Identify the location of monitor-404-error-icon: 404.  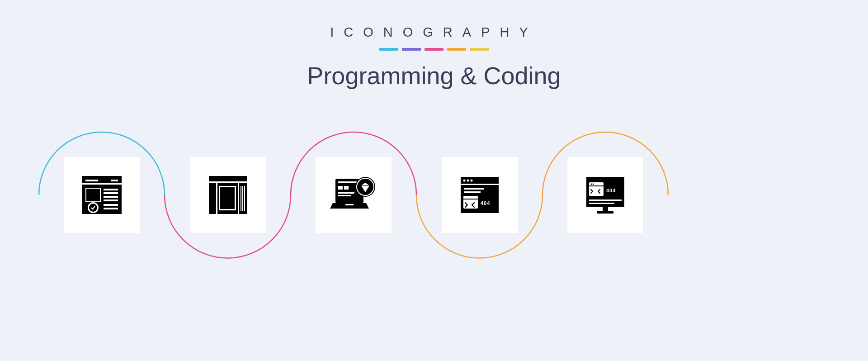
(605, 195).